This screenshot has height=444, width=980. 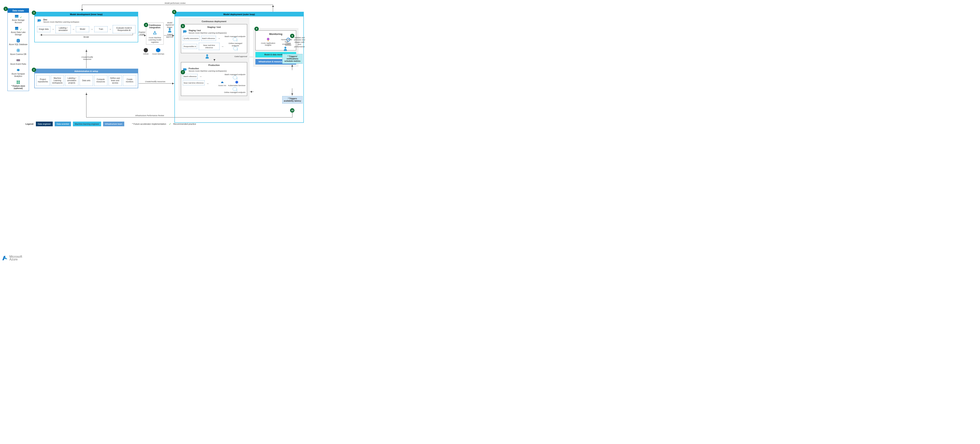 I want to click on legend-infra-team: Infrastructure team, so click(x=114, y=124).